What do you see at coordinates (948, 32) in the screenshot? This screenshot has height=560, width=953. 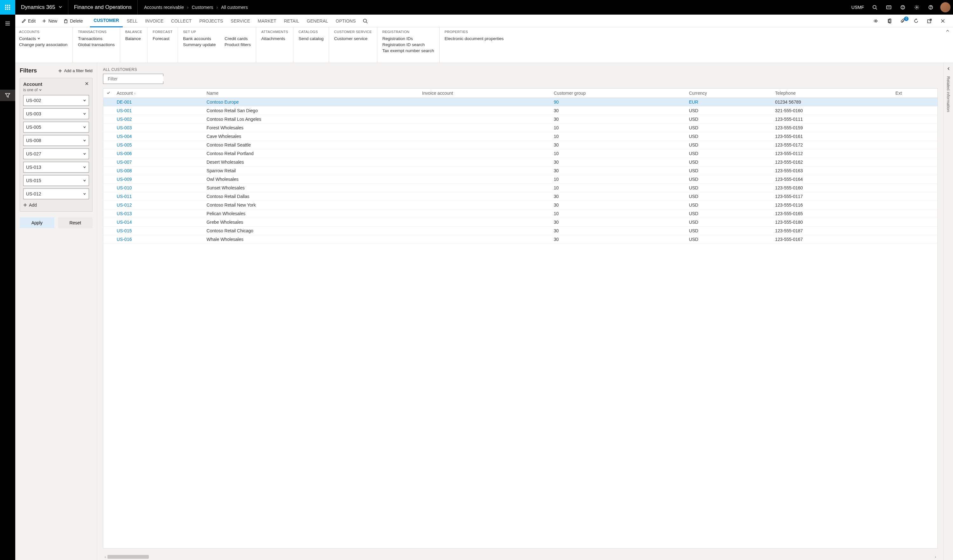 I see `collapse-ribbon` at bounding box center [948, 32].